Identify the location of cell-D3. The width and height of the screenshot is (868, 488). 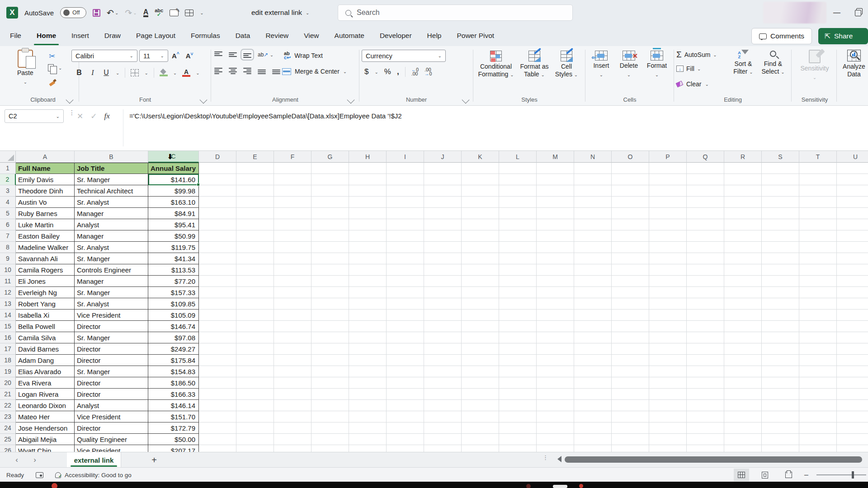
(218, 191).